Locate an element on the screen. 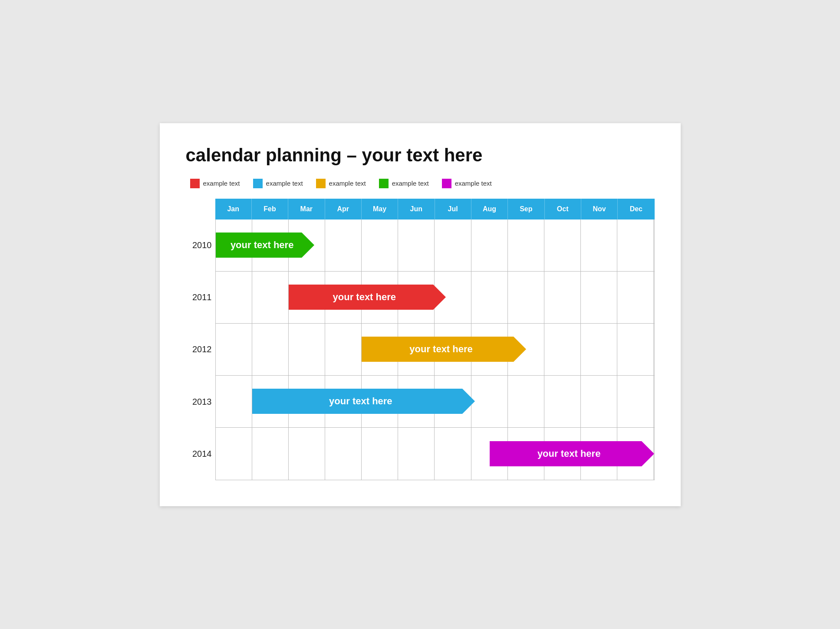 Image resolution: width=840 pixels, height=629 pixels. grid-row-2011: your text here is located at coordinates (435, 298).